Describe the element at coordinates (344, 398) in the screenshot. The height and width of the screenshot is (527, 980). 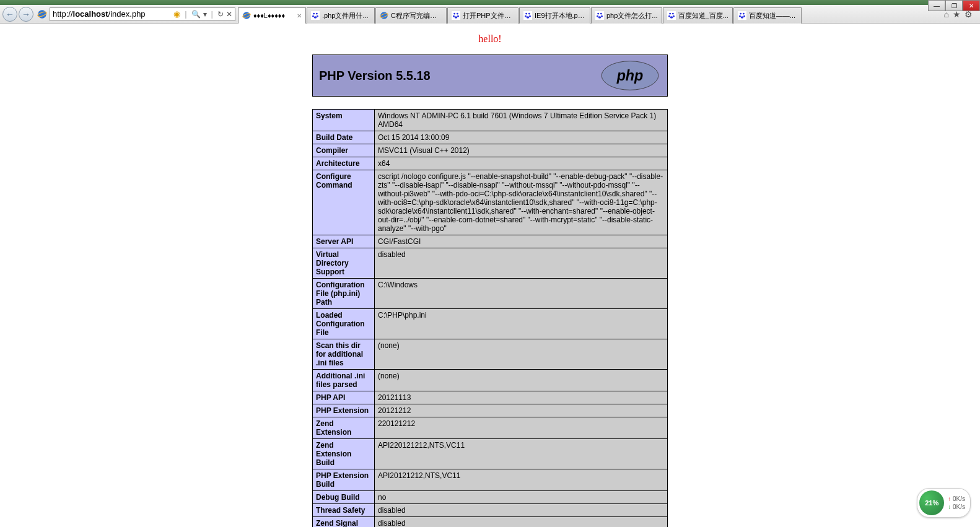
I see `info-key: PHP API` at that location.